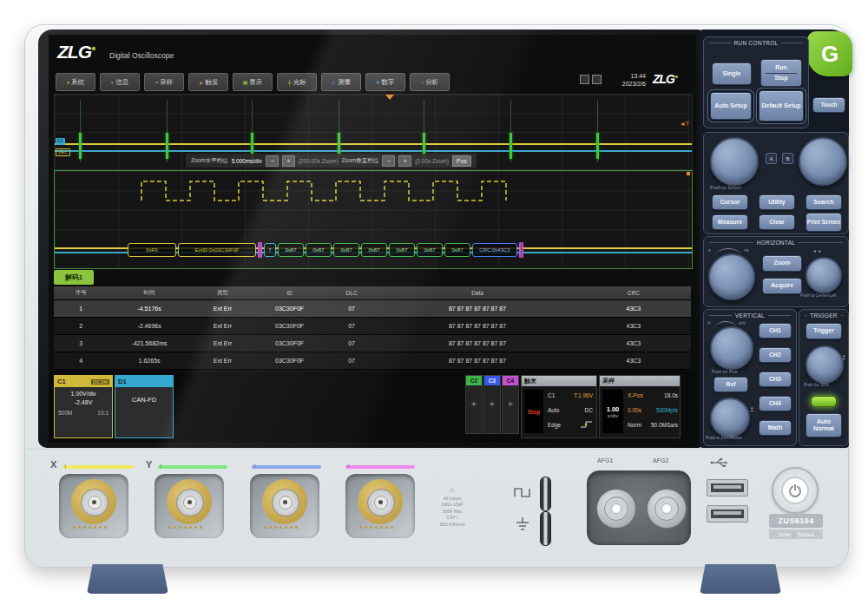 This screenshot has height=605, width=868. Describe the element at coordinates (795, 490) in the screenshot. I see `power-button` at that location.